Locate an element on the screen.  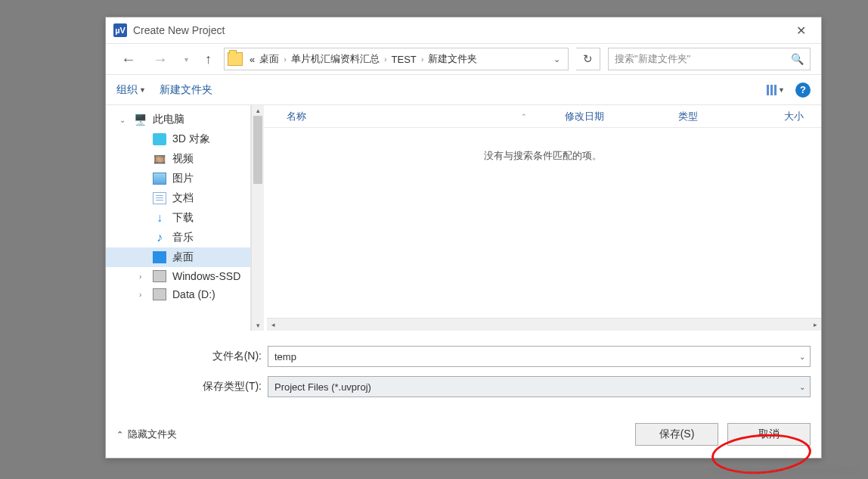
desk-icon is located at coordinates (160, 257).